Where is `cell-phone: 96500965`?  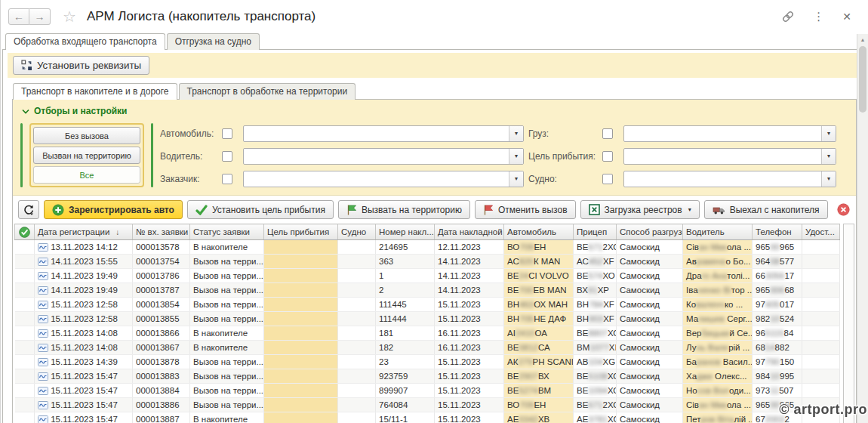
cell-phone: 96500965 is located at coordinates (777, 248).